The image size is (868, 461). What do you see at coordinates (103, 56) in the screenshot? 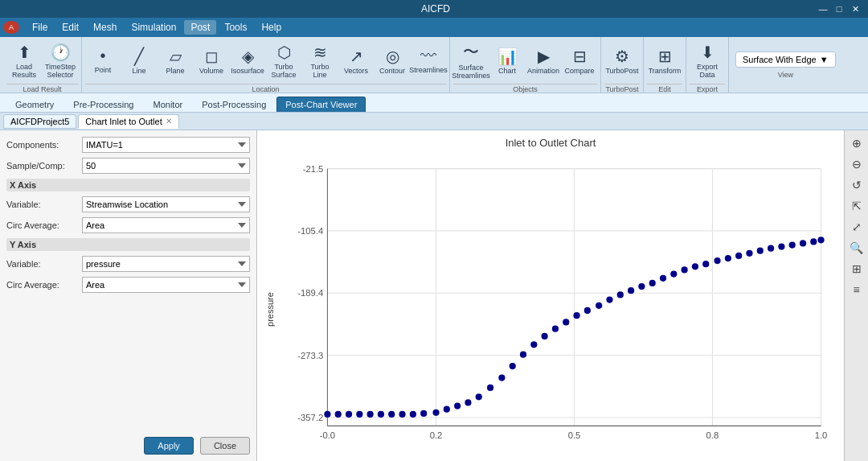
I see `point-icon: •` at bounding box center [103, 56].